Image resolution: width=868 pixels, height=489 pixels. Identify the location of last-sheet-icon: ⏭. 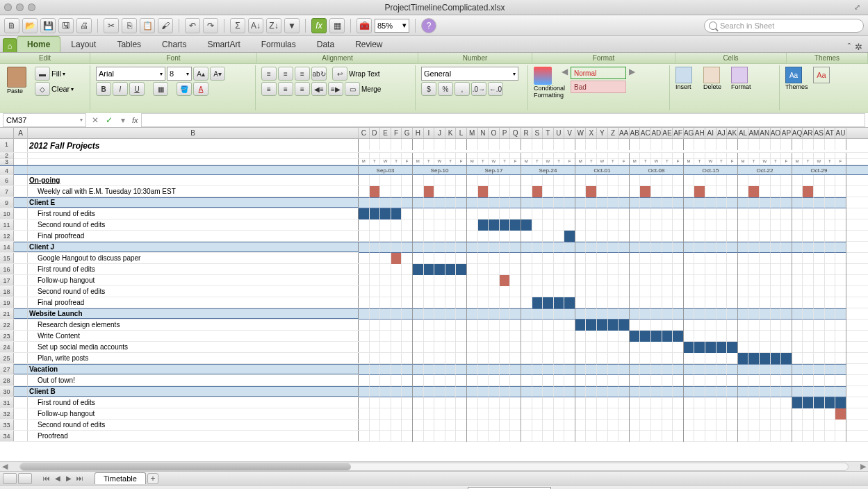
(80, 479).